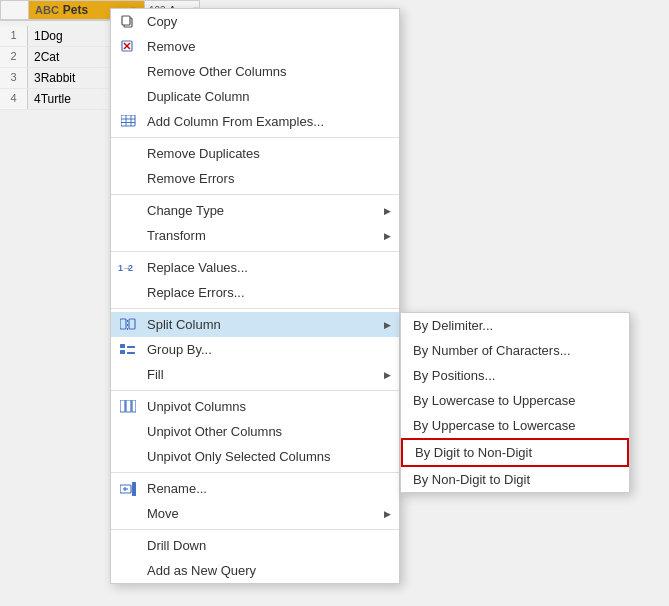 Image resolution: width=669 pixels, height=606 pixels. What do you see at coordinates (492, 350) in the screenshot?
I see `by-num-chars-label: By Number of Characters...` at bounding box center [492, 350].